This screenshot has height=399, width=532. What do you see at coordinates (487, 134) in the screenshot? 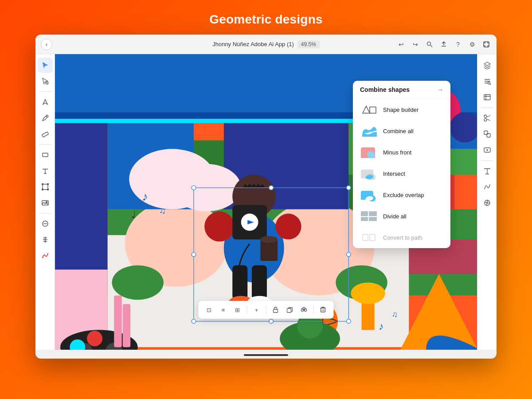
I see `pathfinder-btn` at bounding box center [487, 134].